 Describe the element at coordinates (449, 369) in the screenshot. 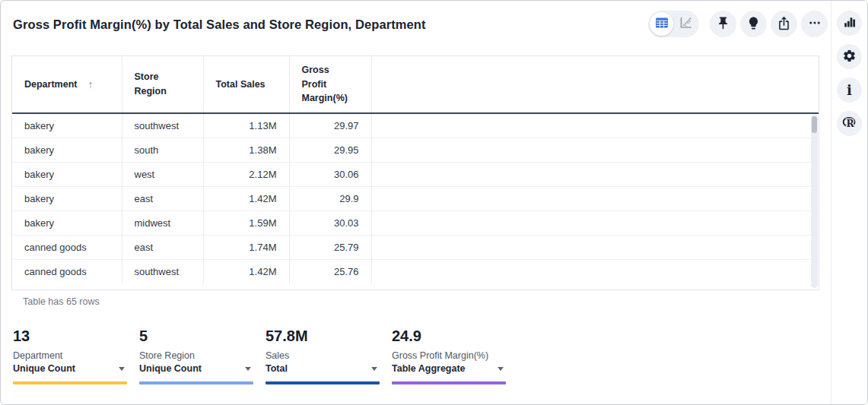

I see `aggregation-dropdown: Table Aggregate` at that location.